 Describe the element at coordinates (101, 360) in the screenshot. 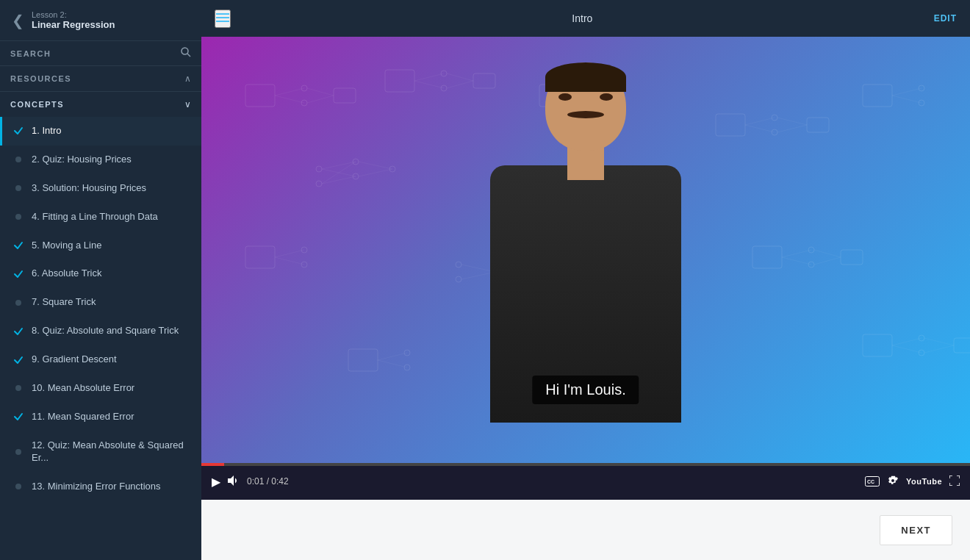

I see `lesson-item-9: 9. Gradient Descent` at that location.